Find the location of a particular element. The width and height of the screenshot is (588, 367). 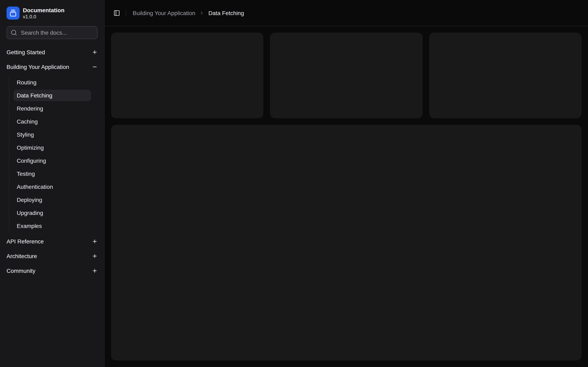

sidebar-item-styling: Styling is located at coordinates (52, 134).